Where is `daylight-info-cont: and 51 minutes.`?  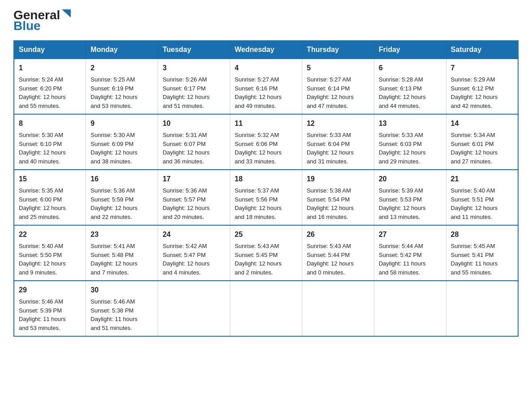 daylight-info-cont: and 51 minutes. is located at coordinates (184, 106).